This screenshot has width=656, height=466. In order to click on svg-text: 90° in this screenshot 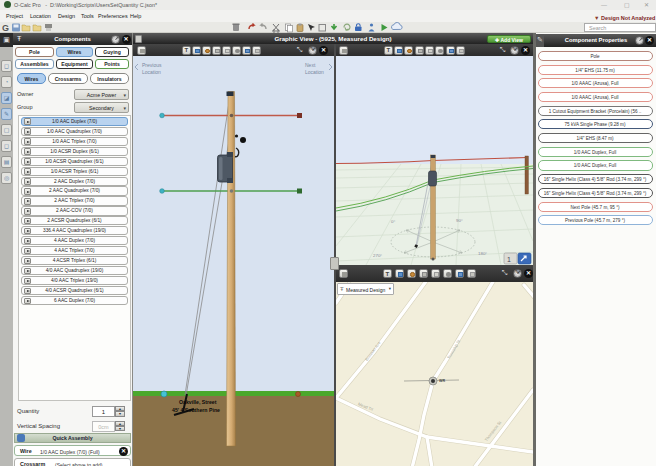, I will do `click(460, 220)`.